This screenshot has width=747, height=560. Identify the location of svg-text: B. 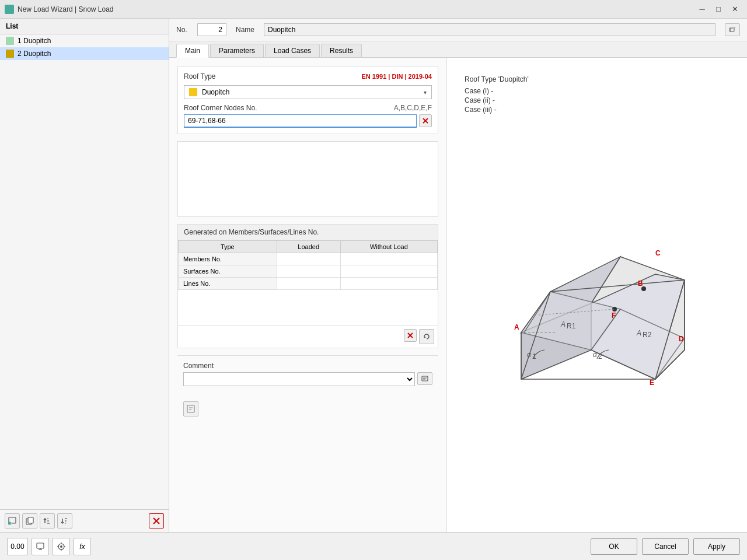
(641, 284).